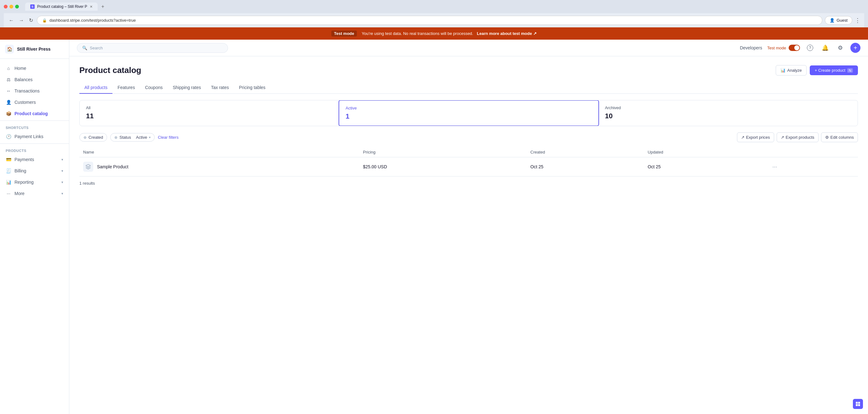 This screenshot has height=414, width=868. Describe the element at coordinates (34, 68) in the screenshot. I see `sidebar-item-home: ⌂ Home` at that location.